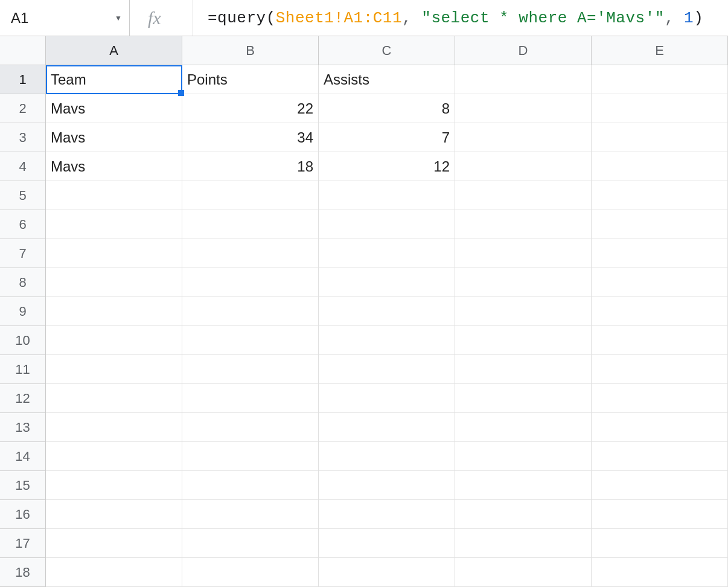  Describe the element at coordinates (251, 515) in the screenshot. I see `cell-B16` at that location.